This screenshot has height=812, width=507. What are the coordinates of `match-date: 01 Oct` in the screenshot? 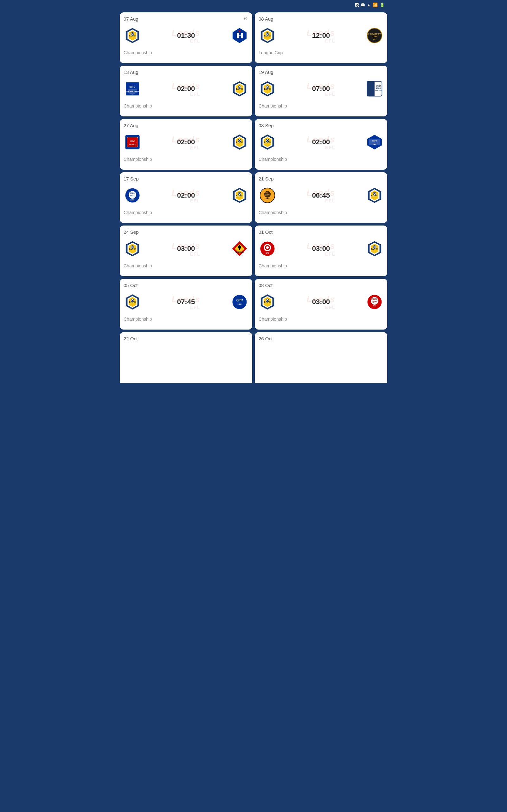 It's located at (321, 232).